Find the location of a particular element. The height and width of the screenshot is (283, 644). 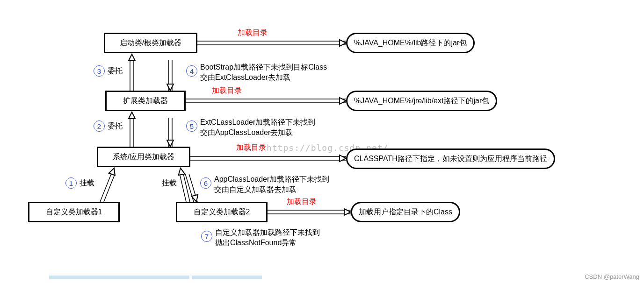

conn-ext-dir is located at coordinates (266, 101).